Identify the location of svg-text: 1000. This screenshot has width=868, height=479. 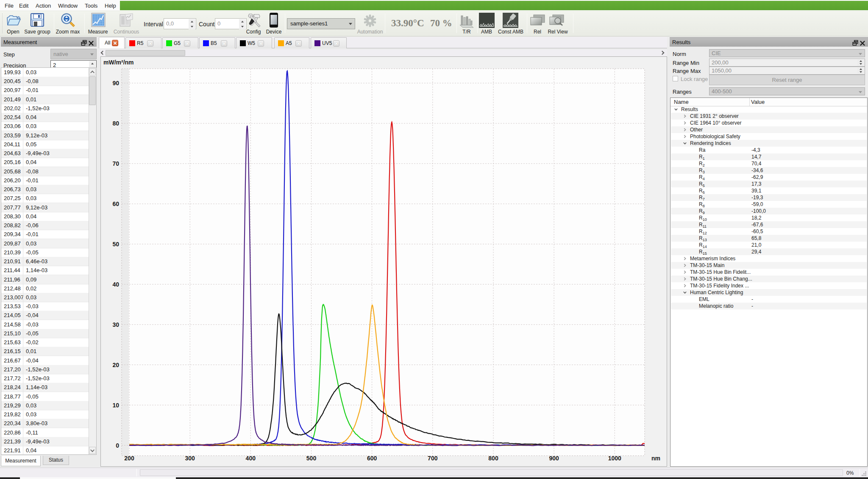
(615, 458).